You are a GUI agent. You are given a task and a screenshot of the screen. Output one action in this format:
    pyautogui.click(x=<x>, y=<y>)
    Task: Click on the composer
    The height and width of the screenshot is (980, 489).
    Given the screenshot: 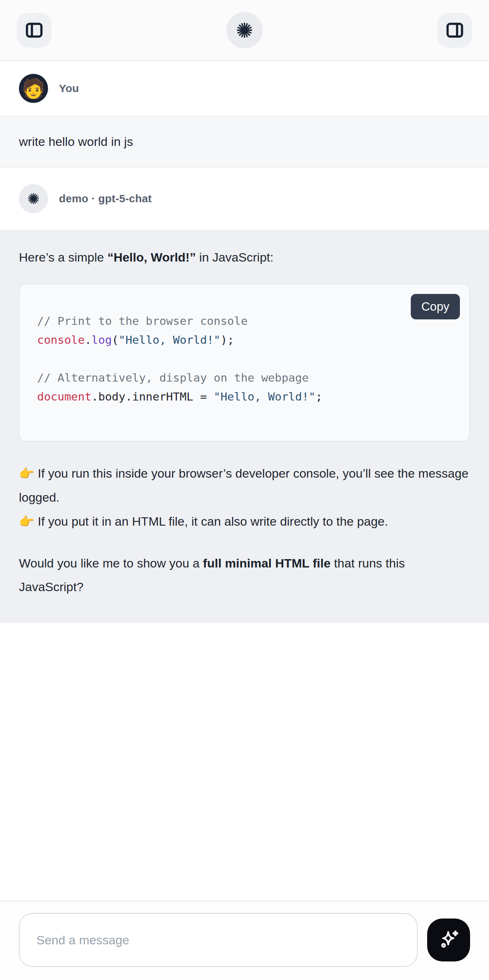 What is the action you would take?
    pyautogui.click(x=244, y=940)
    